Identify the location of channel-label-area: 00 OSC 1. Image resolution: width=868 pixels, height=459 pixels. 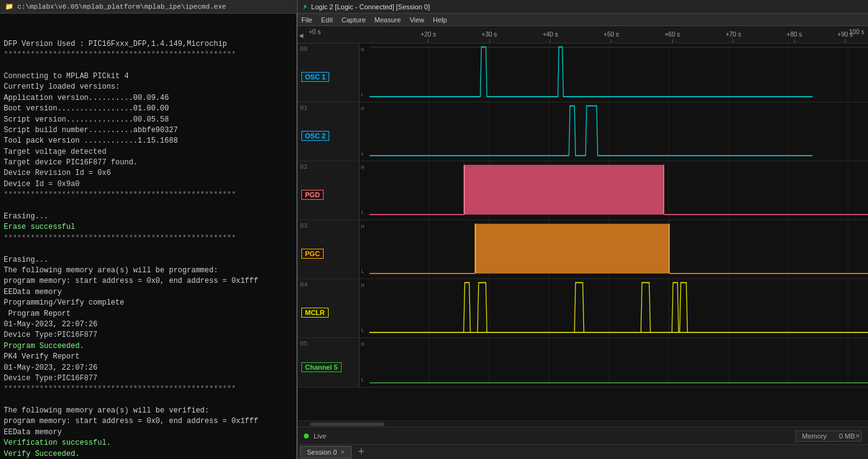
(329, 73).